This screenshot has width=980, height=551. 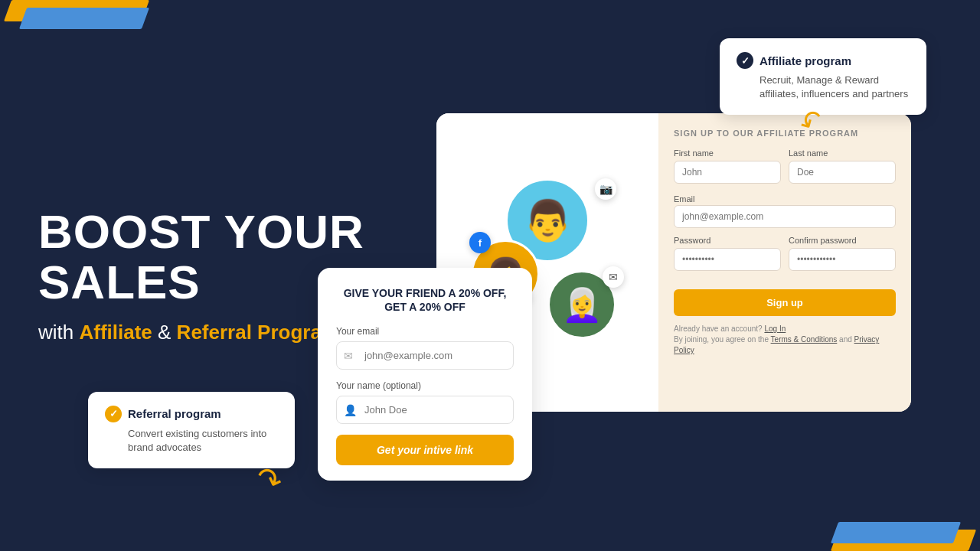 What do you see at coordinates (480, 243) in the screenshot?
I see `facebook-icon: f` at bounding box center [480, 243].